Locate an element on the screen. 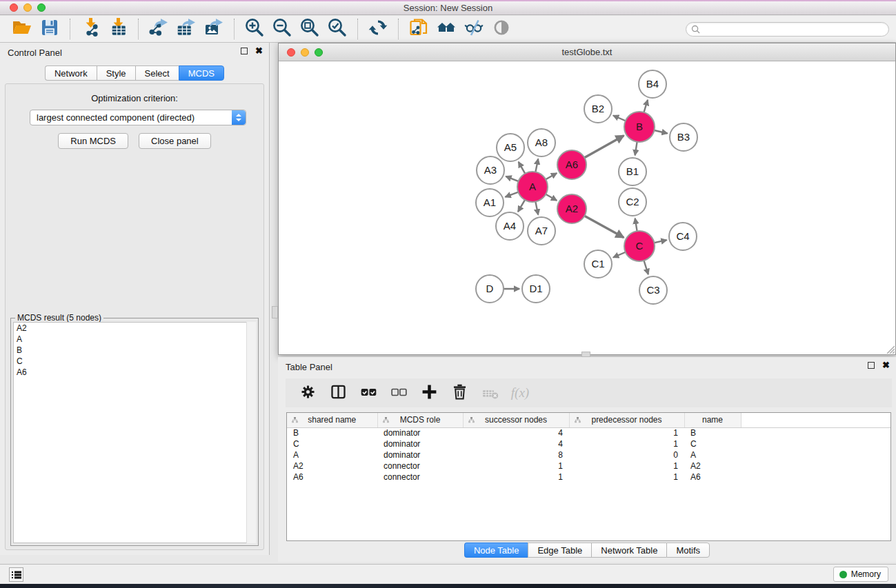  split-columns-button is located at coordinates (338, 393).